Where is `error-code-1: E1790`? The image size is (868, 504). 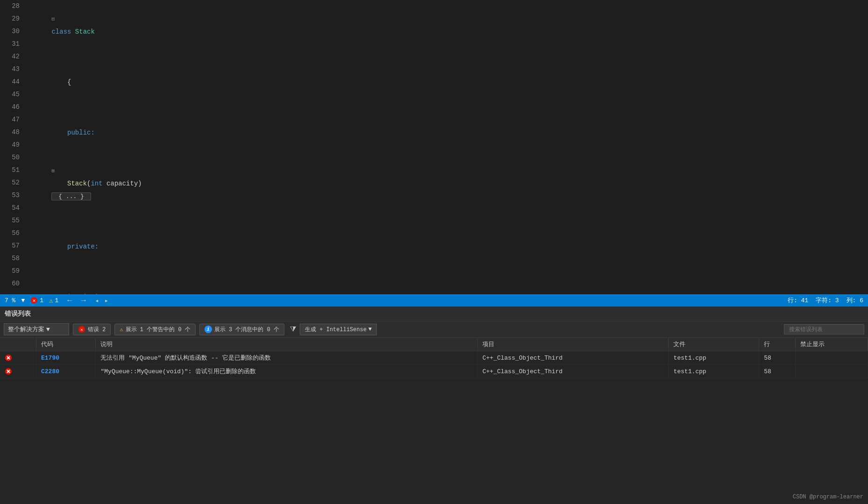 error-code-1: E1790 is located at coordinates (66, 358).